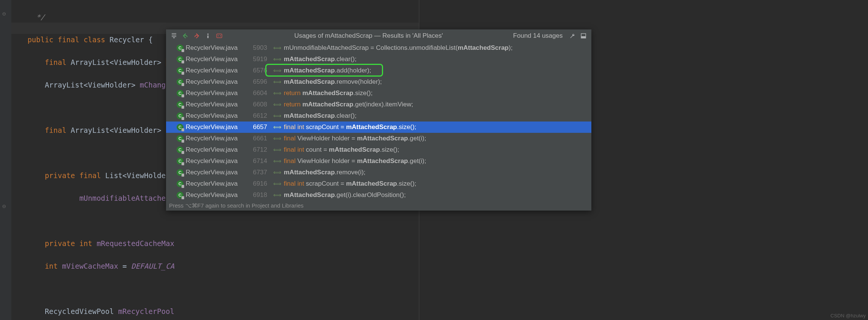 The width and height of the screenshot is (868, 320). I want to click on usage-code: mAttachedScrap.remove(i);, so click(325, 172).